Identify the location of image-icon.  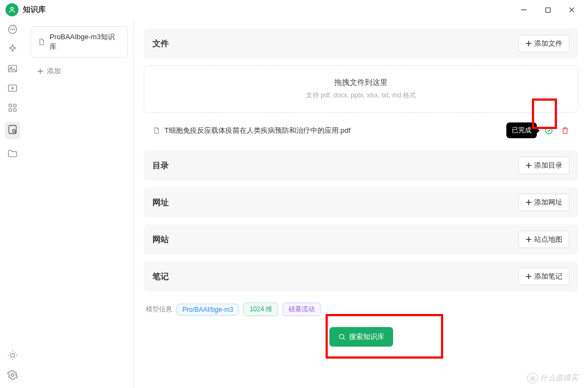
(13, 69).